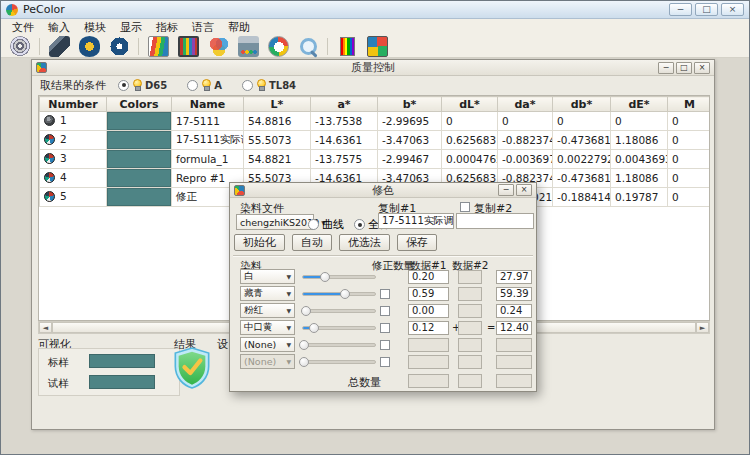 This screenshot has height=455, width=750. I want to click on menu-item-帮助: 帮助, so click(239, 28).